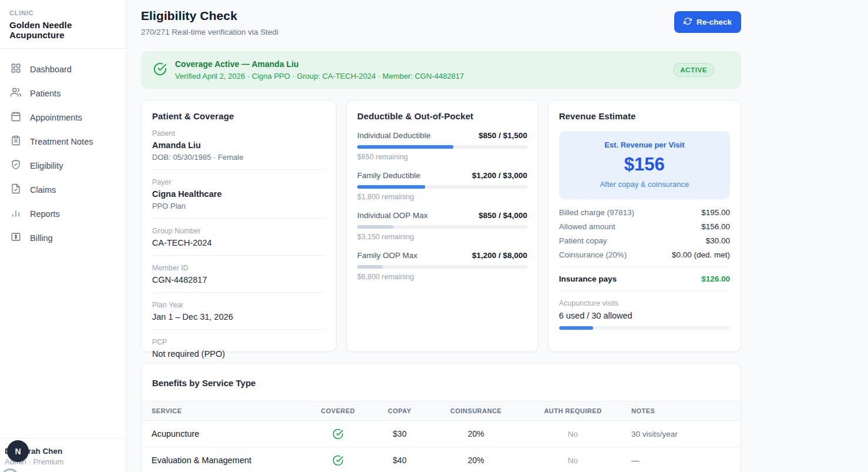 The width and height of the screenshot is (868, 472). Describe the element at coordinates (18, 451) in the screenshot. I see `avatar-initial: N` at that location.